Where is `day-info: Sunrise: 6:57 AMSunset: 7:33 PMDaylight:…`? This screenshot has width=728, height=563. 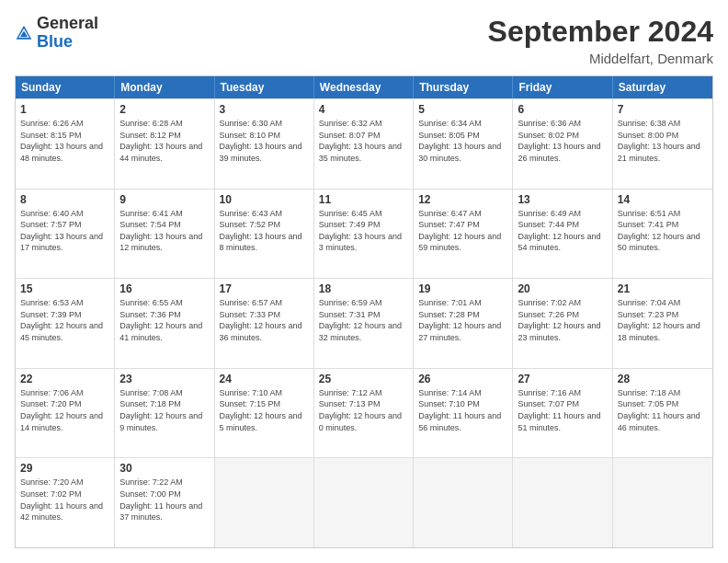 day-info: Sunrise: 6:57 AMSunset: 7:33 PMDaylight:… is located at coordinates (265, 320).